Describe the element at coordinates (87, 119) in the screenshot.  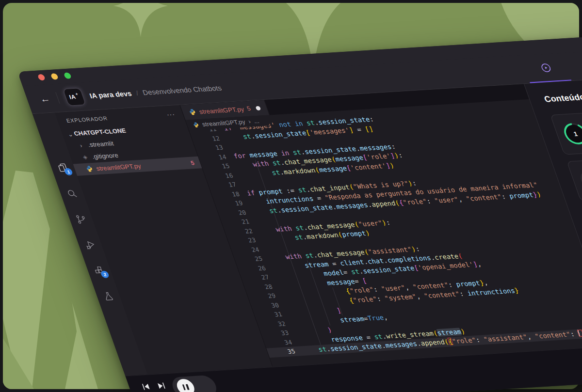
I see `explorer-title: EXPLORADOR` at that location.